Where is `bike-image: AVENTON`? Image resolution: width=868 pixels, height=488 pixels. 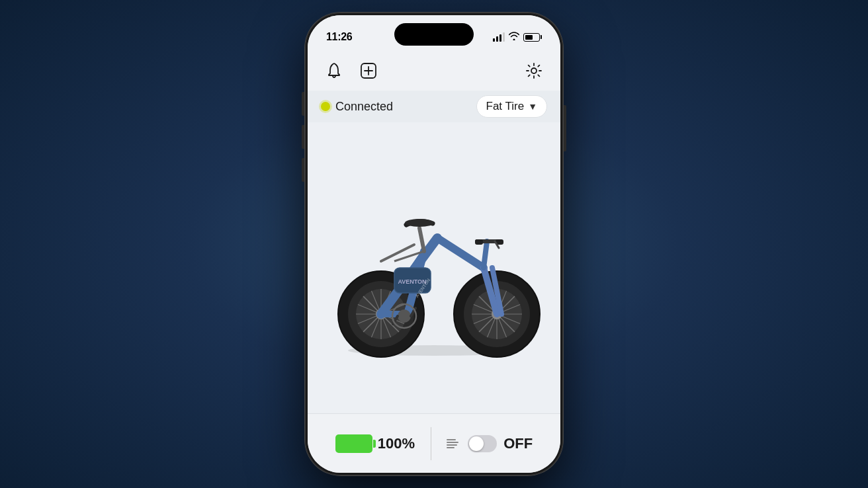 bike-image: AVENTON is located at coordinates (434, 268).